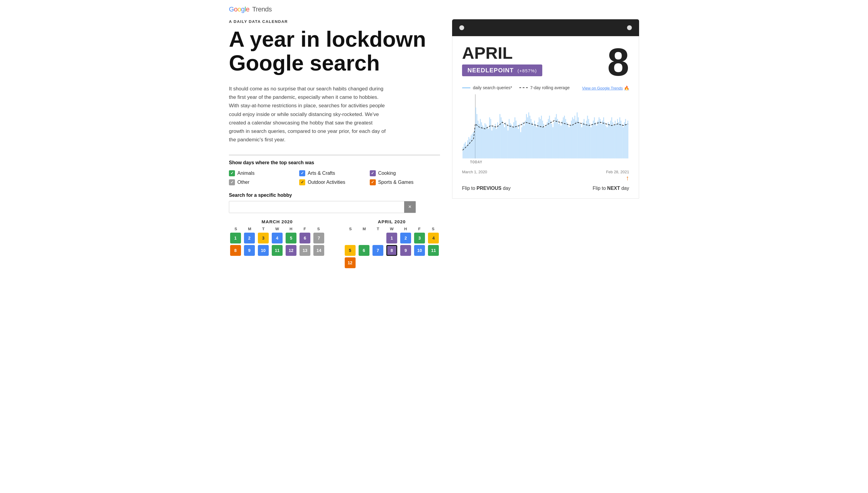 The image size is (868, 493). What do you see at coordinates (277, 244) in the screenshot?
I see `calendar-march: MARCH 2020 S M T W H F S 1 2 3 4` at bounding box center [277, 244].